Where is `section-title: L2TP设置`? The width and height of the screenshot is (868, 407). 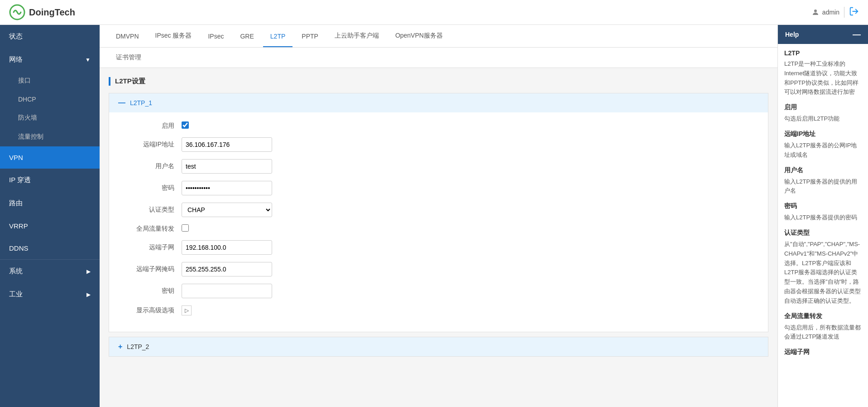
section-title: L2TP设置 is located at coordinates (438, 82).